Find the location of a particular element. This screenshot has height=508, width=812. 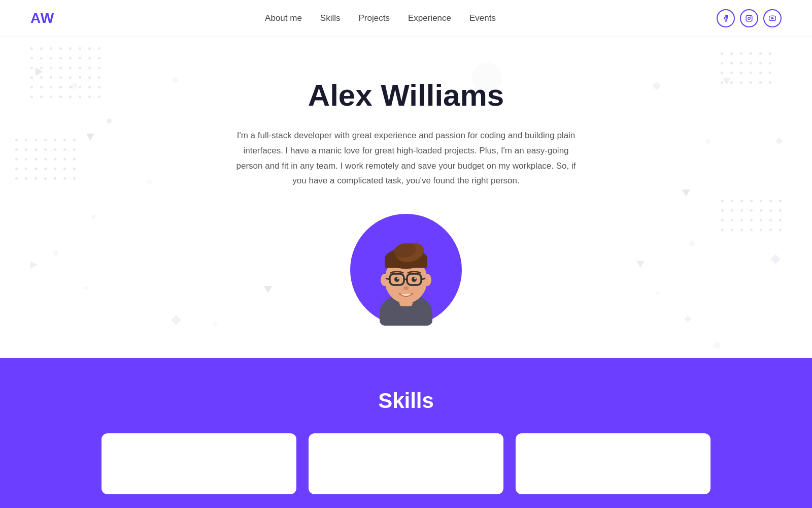

nav-events: Events is located at coordinates (483, 18).